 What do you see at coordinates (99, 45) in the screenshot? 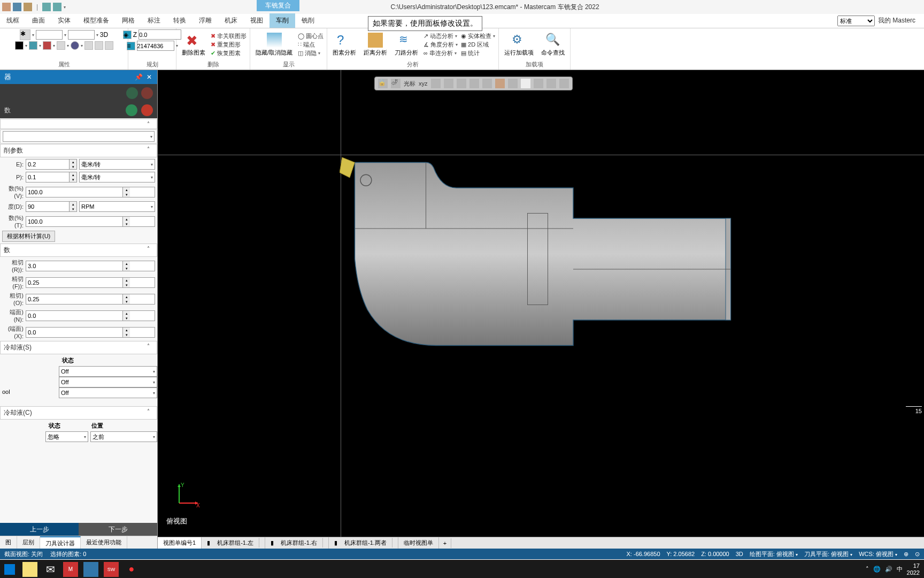
I see `grid2-icon` at bounding box center [99, 45].